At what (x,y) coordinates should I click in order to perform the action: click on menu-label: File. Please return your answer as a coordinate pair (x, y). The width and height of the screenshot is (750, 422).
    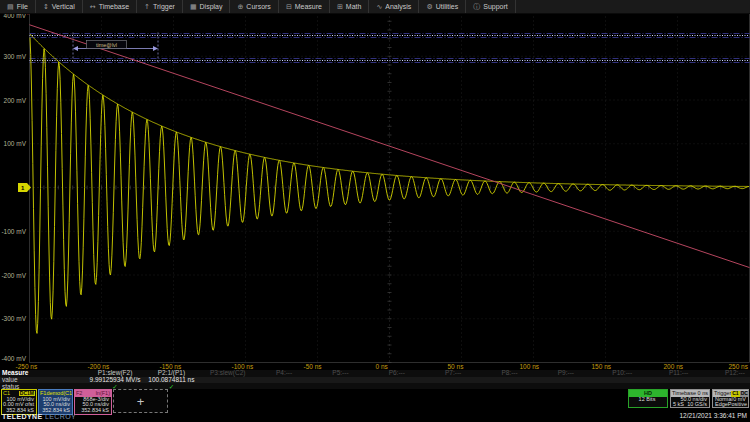
    Looking at the image, I should click on (22, 6).